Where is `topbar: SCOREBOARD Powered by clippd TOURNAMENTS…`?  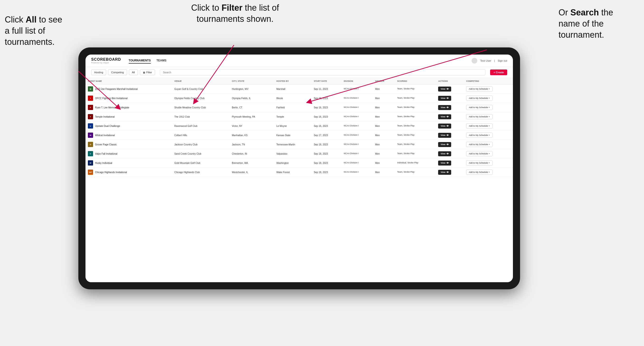
topbar: SCOREBOARD Powered by clippd TOURNAMENTS… is located at coordinates (299, 61).